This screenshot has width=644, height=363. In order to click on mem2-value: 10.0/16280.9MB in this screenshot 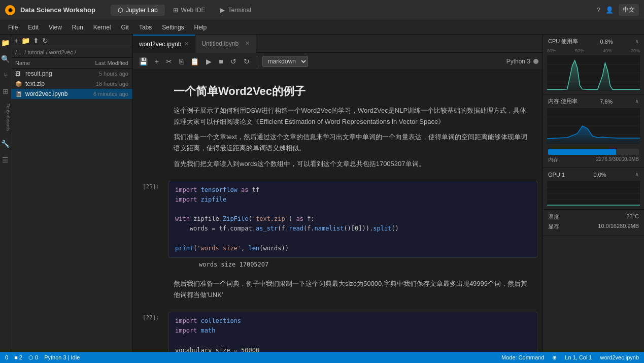, I will do `click(618, 226)`.